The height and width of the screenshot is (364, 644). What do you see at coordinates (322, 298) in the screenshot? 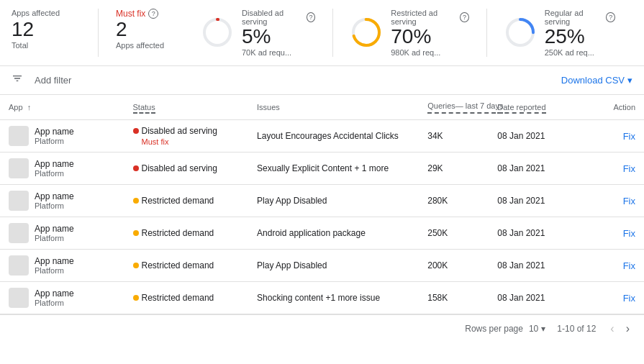
I see `table-row: App name Platform Restricted demand Shoc…` at bounding box center [322, 298].